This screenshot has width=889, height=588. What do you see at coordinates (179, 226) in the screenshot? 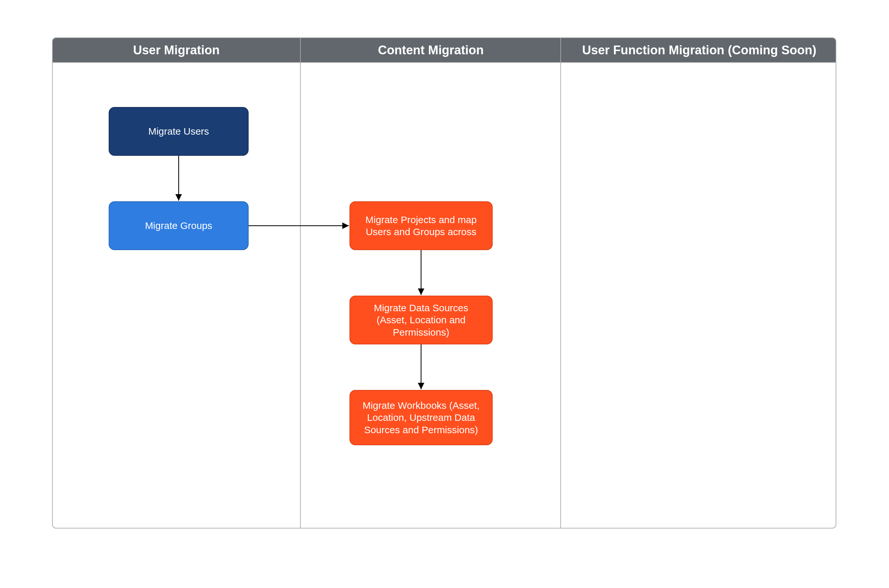
I see `node-migrate-groups: Migrate Groups` at bounding box center [179, 226].